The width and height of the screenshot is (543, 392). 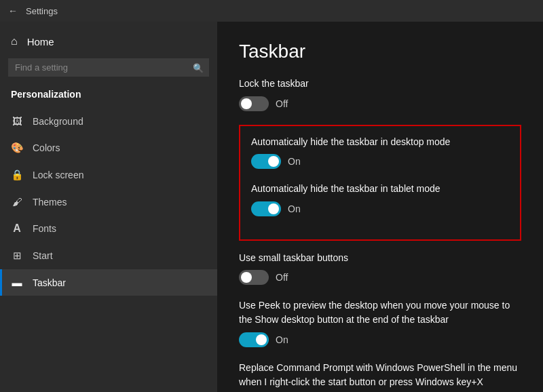 What do you see at coordinates (380, 153) in the screenshot?
I see `setting-group-auto-hide-desktop: Automatically hide the taskbar in deskto…` at bounding box center [380, 153].